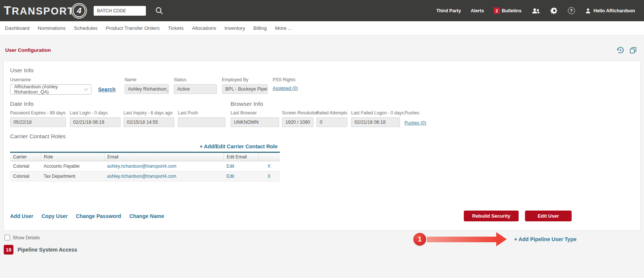 The width and height of the screenshot is (644, 278). I want to click on nav-schedules: Schedules, so click(86, 28).